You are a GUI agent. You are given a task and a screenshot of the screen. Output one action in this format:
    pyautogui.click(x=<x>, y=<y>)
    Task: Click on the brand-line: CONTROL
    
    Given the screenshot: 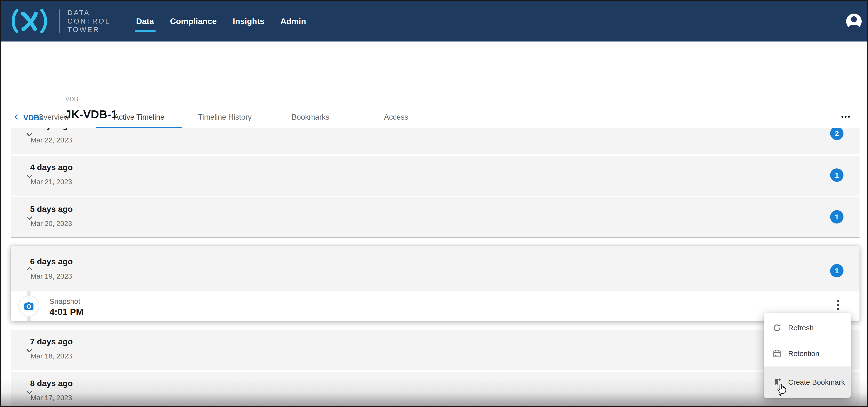 What is the action you would take?
    pyautogui.click(x=89, y=21)
    